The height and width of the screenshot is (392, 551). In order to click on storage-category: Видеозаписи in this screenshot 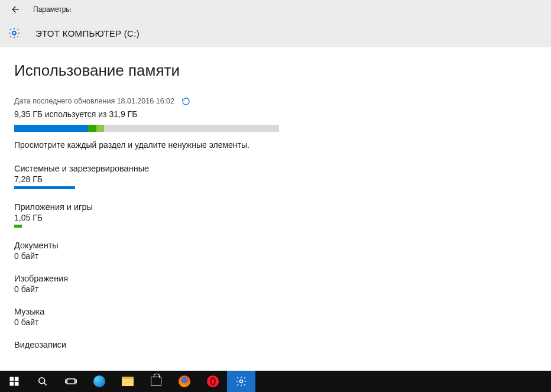, I will do `click(147, 345)`.